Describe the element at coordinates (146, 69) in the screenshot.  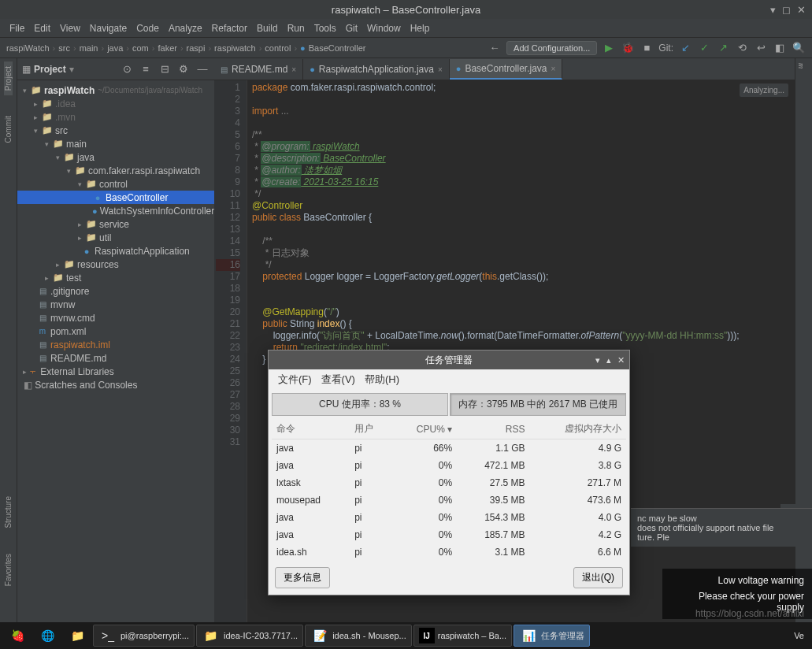
I see `expand-icon: ≡` at that location.